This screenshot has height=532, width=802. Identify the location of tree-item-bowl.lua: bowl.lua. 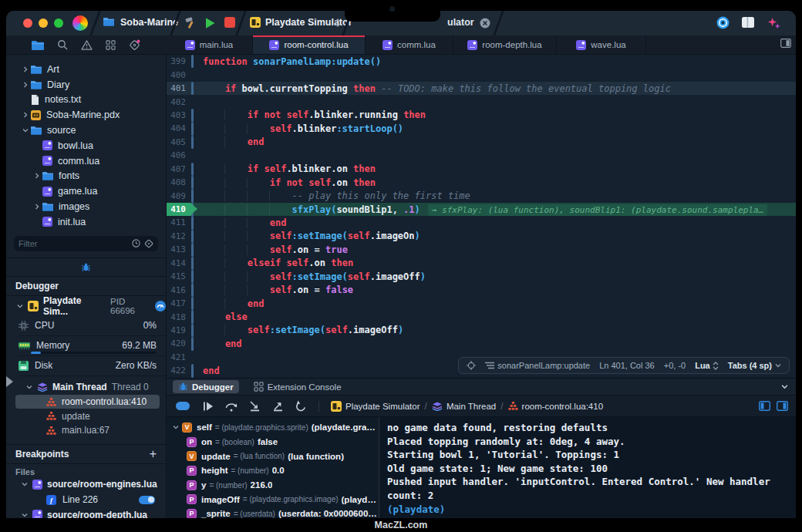
(86, 146).